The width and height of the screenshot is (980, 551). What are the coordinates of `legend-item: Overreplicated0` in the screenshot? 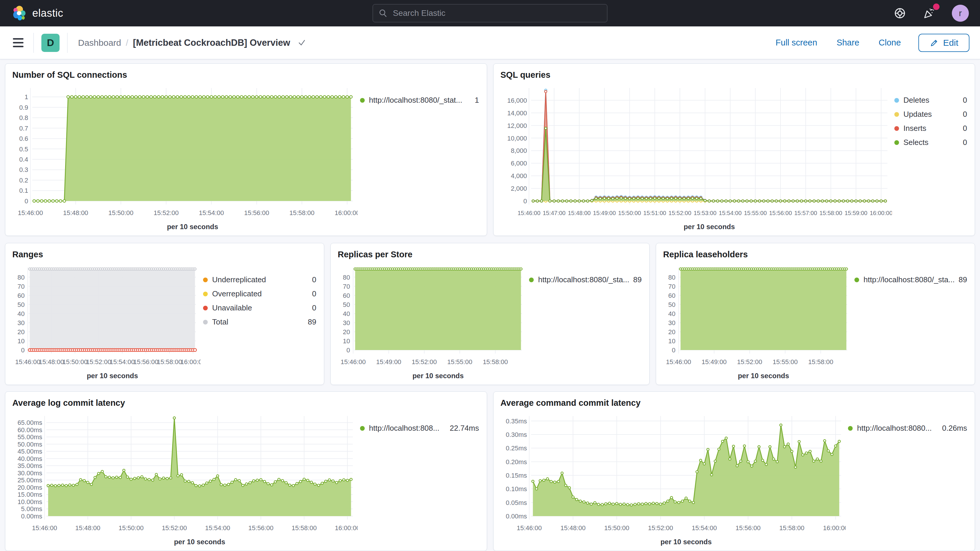 It's located at (259, 294).